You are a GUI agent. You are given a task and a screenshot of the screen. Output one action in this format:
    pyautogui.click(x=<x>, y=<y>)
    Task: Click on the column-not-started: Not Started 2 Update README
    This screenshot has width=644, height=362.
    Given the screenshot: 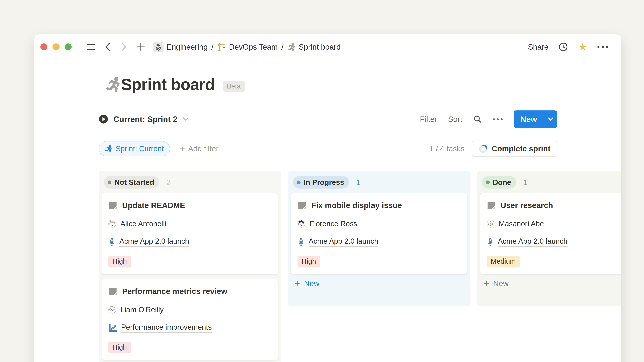 What is the action you would take?
    pyautogui.click(x=190, y=267)
    